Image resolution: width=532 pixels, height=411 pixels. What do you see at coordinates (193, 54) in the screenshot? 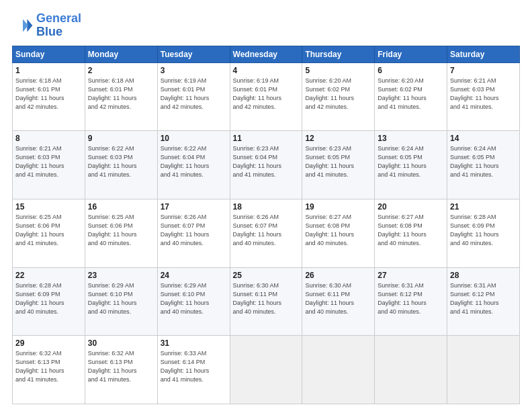
I see `weekday-header-tuesday: Tuesday` at bounding box center [193, 54].